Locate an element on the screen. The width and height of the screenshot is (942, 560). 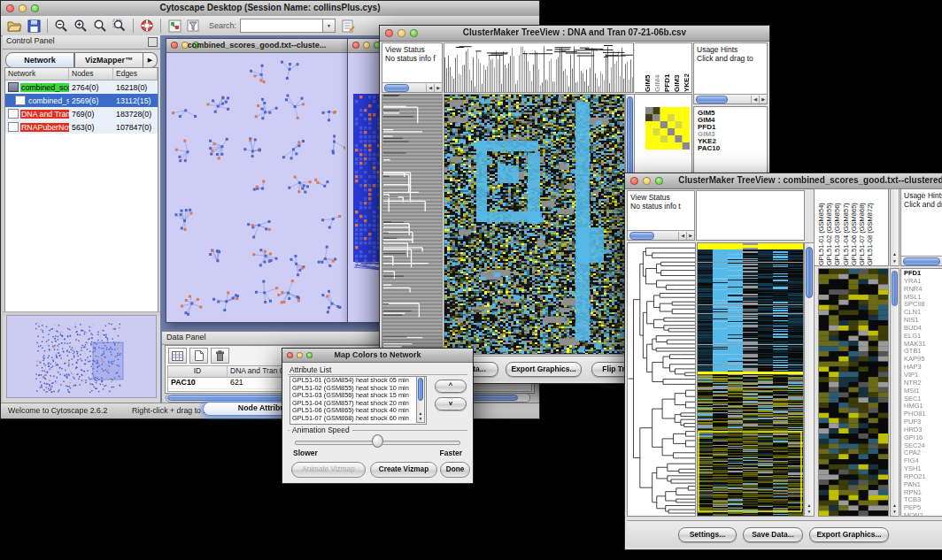
treeview2-titlebar: ClusterMaker TreeView : combined_scores_… is located at coordinates (784, 181).